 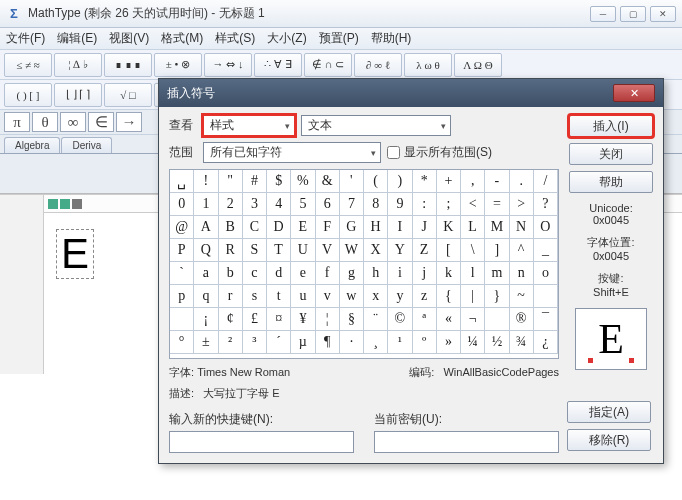 What do you see at coordinates (182, 274) in the screenshot?
I see `char-cell: `` at bounding box center [182, 274].